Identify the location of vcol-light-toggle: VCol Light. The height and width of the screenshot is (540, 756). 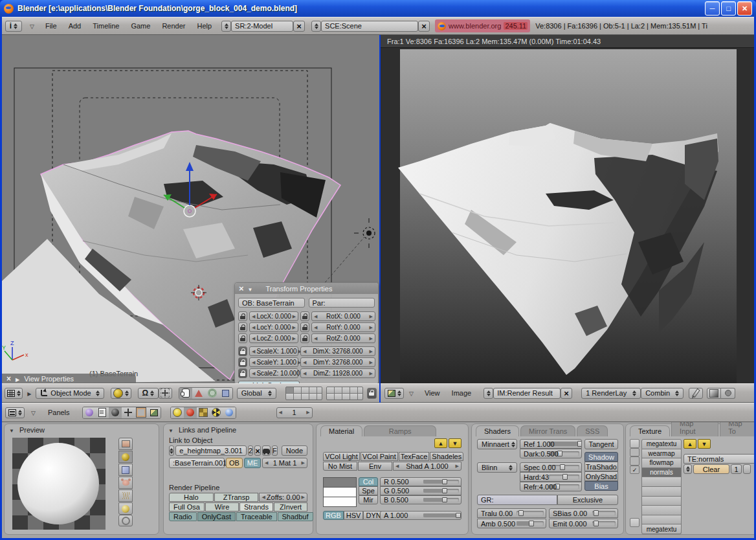
(342, 456).